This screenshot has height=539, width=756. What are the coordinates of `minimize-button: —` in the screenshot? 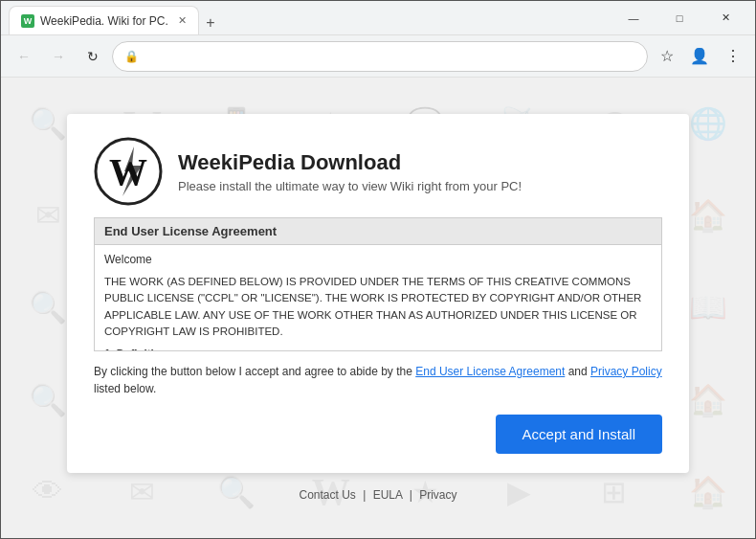 It's located at (634, 18).